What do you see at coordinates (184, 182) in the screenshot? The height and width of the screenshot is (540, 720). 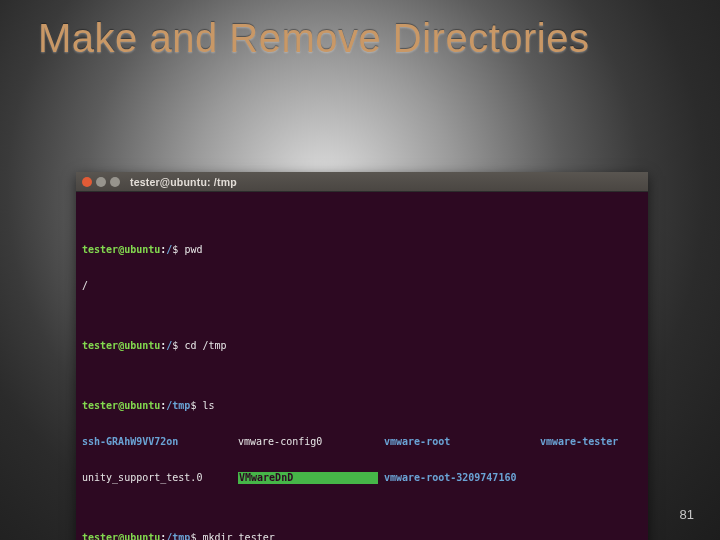 I see `terminal-title: tester@ubuntu: /tmp` at bounding box center [184, 182].